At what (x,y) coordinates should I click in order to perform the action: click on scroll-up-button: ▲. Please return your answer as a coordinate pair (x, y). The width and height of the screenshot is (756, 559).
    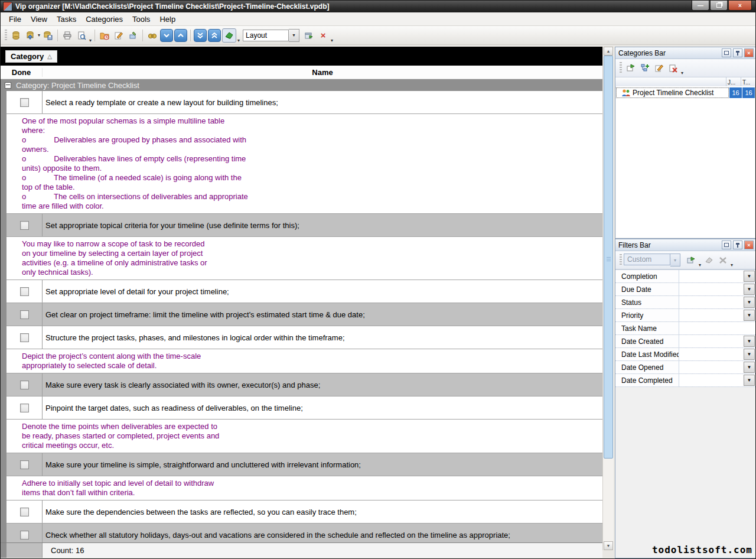
    Looking at the image, I should click on (608, 51).